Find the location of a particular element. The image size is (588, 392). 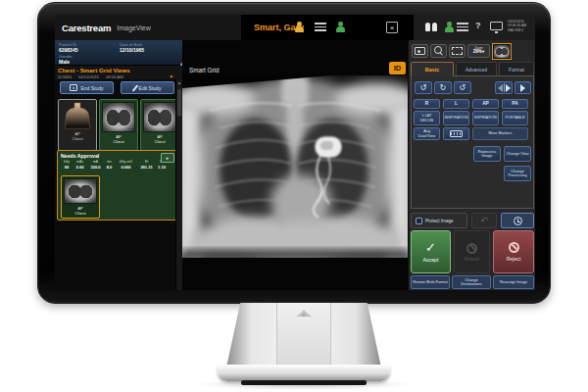

rotate-180-button: ↻ is located at coordinates (463, 88).